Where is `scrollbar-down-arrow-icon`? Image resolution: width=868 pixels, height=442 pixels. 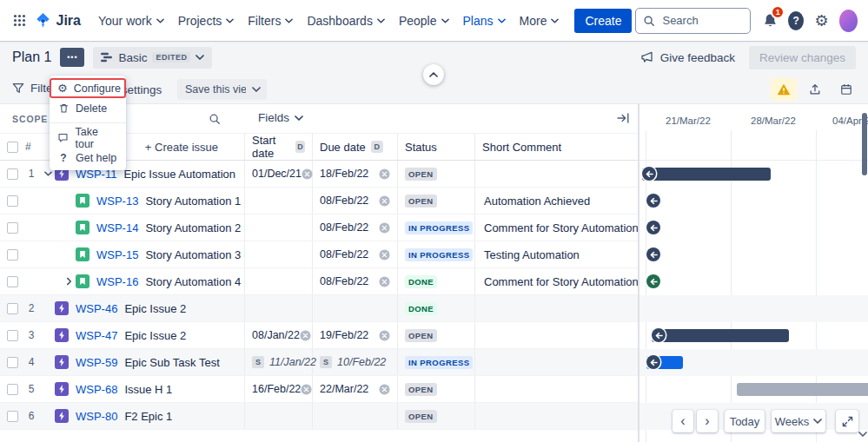 scrollbar-down-arrow-icon is located at coordinates (863, 432).